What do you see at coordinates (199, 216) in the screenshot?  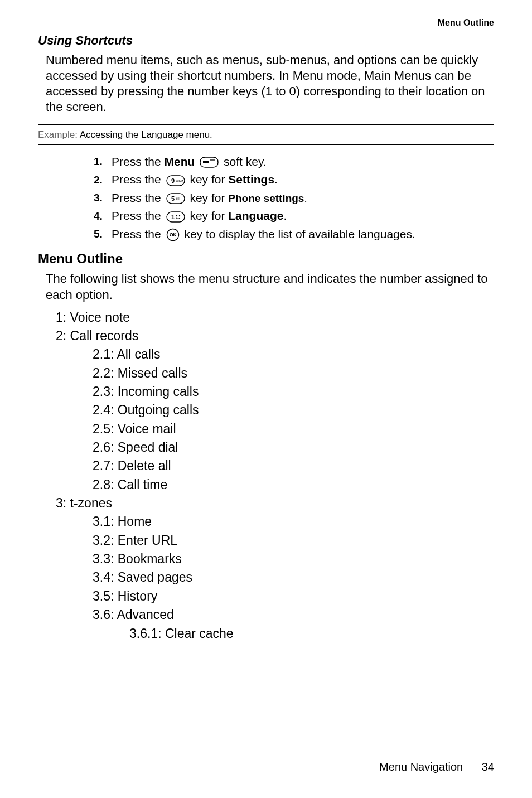 I see `step-text: Press the 1 key for Language.` at bounding box center [199, 216].